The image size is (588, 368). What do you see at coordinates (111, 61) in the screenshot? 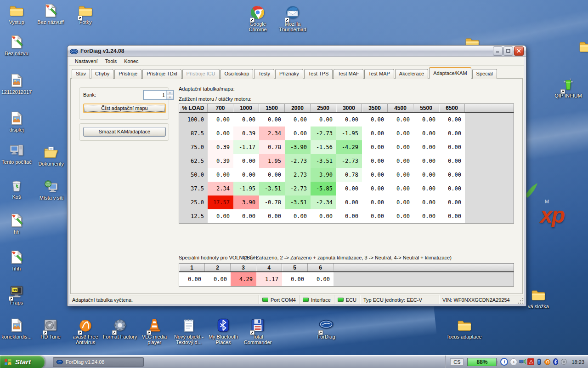
I see `menu-item-tools: Tools` at bounding box center [111, 61].